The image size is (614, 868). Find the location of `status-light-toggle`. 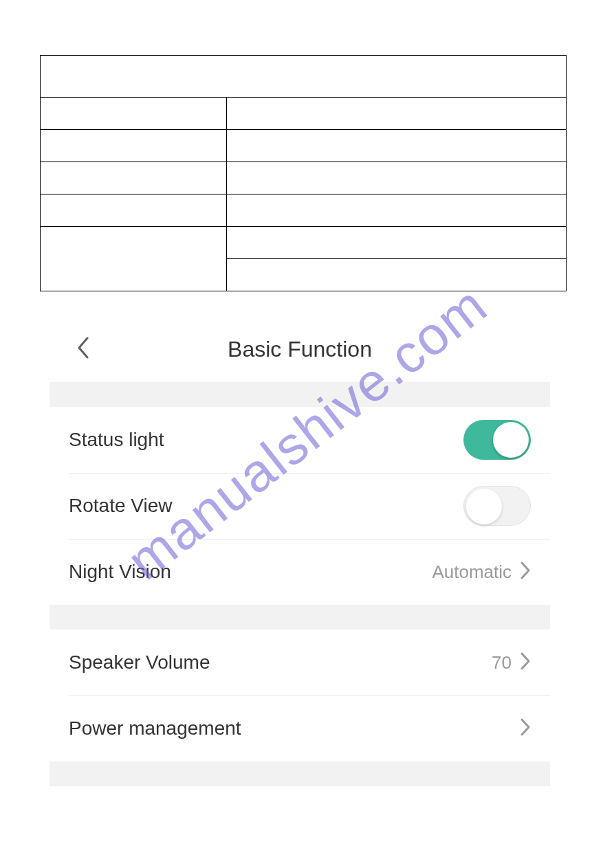

status-light-toggle is located at coordinates (497, 440).